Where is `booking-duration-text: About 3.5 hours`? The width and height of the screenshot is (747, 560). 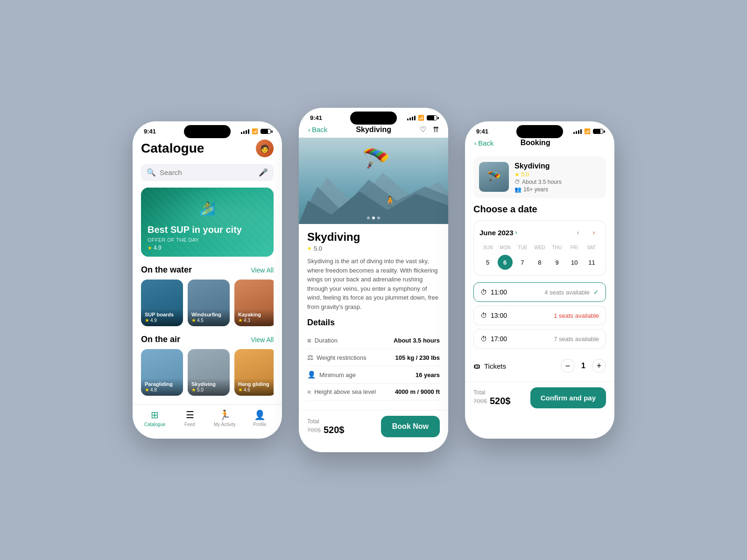 booking-duration-text: About 3.5 hours is located at coordinates (542, 182).